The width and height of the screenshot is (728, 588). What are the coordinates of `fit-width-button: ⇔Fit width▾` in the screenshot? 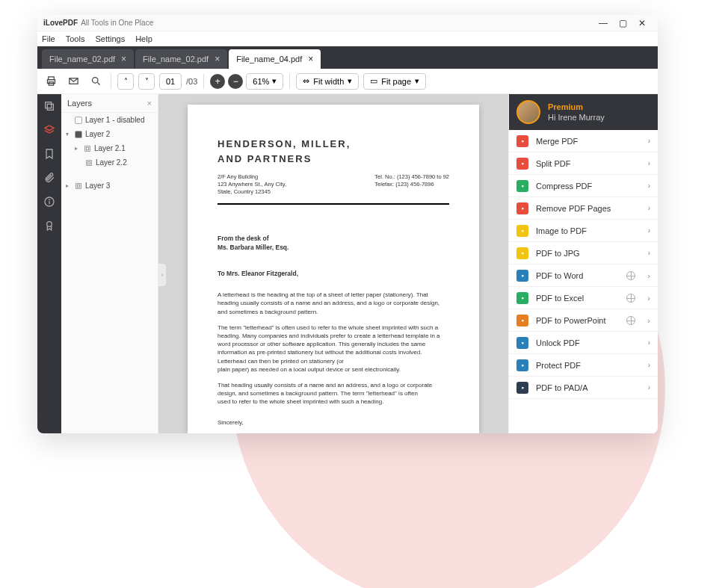 It's located at (327, 81).